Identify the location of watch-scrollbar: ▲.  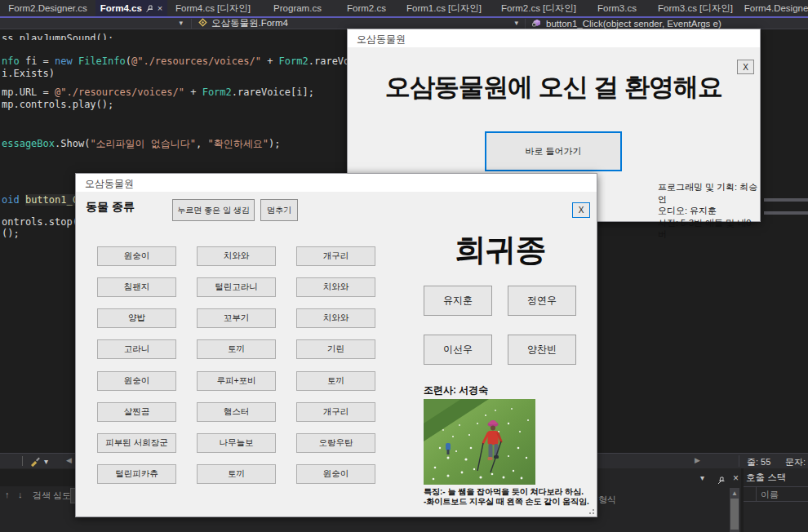
(735, 510).